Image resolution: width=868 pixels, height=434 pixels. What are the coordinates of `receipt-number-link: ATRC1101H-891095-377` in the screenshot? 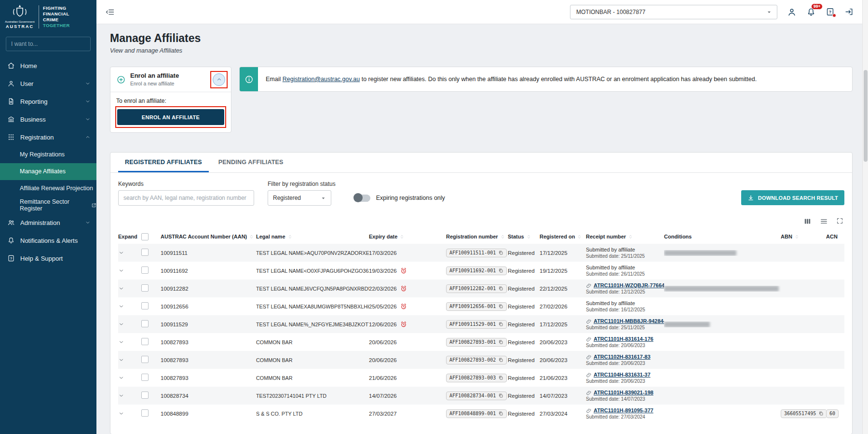 It's located at (624, 410).